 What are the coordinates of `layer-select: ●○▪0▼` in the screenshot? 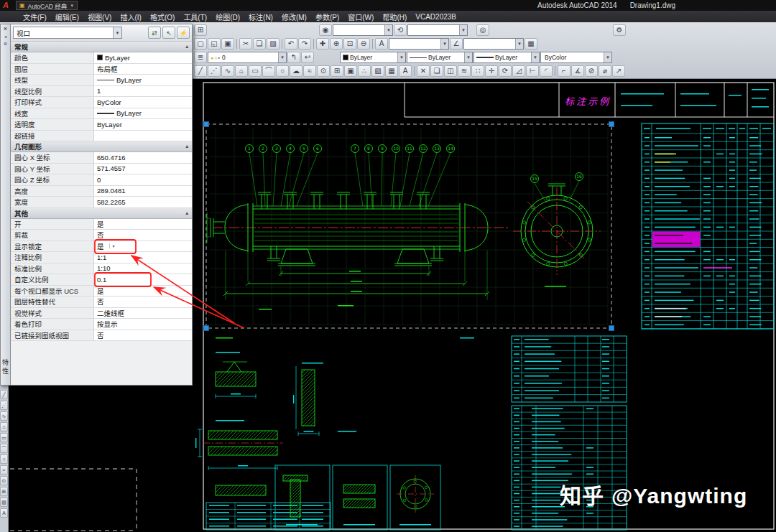 It's located at (247, 57).